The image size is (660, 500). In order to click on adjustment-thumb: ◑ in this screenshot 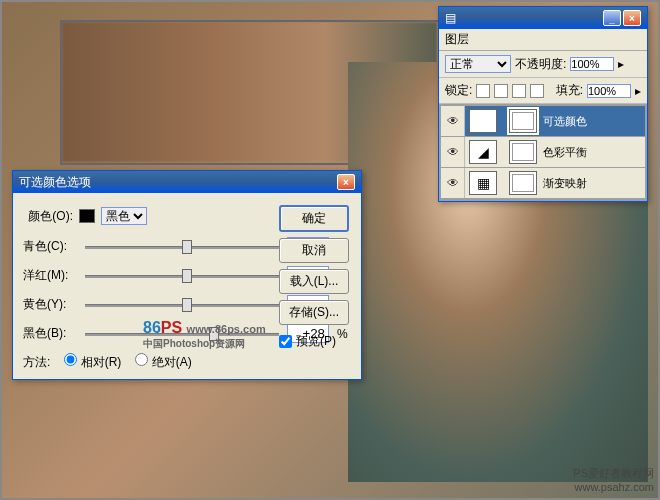, I will do `click(483, 121)`.